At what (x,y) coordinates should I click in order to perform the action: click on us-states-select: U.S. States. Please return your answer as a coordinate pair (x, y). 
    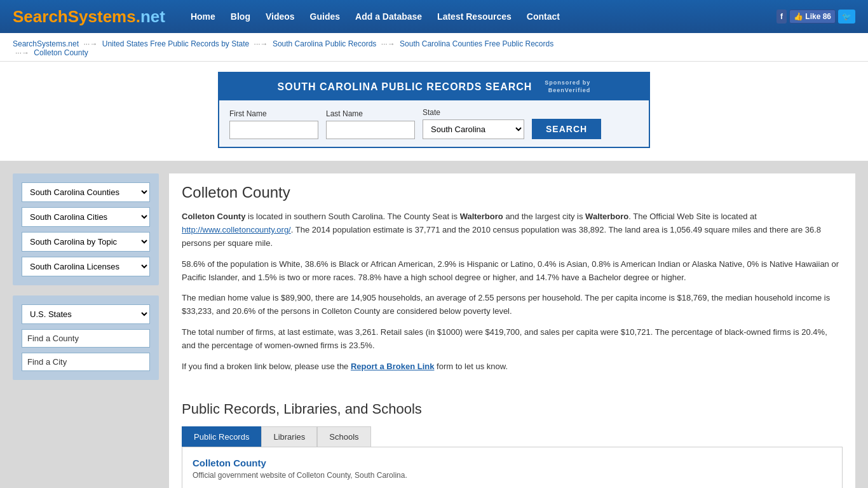
    Looking at the image, I should click on (86, 314).